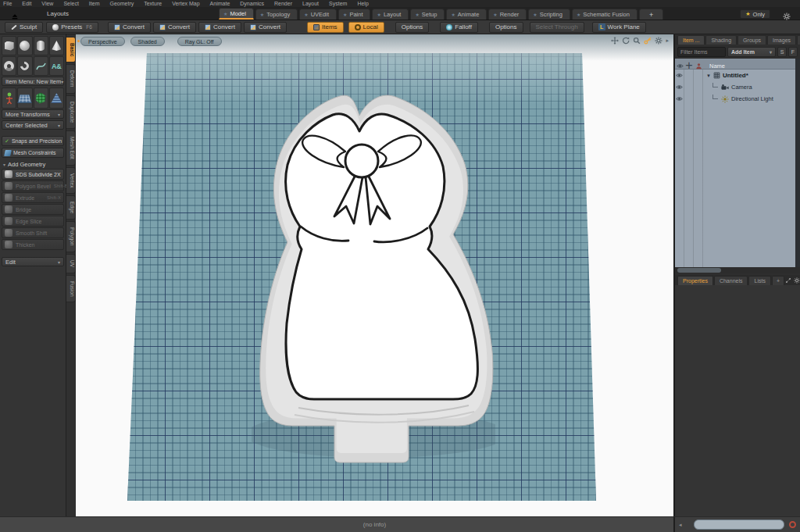 The width and height of the screenshot is (800, 532). Describe the element at coordinates (699, 270) in the screenshot. I see `scrollbar-thumb` at that location.